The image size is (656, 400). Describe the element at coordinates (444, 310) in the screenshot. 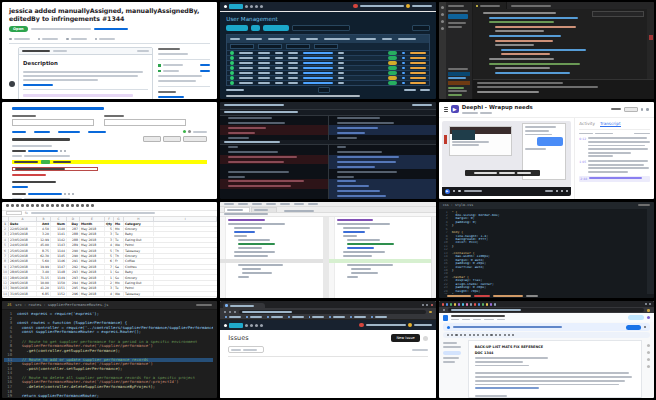

I see `back-icon` at that location.